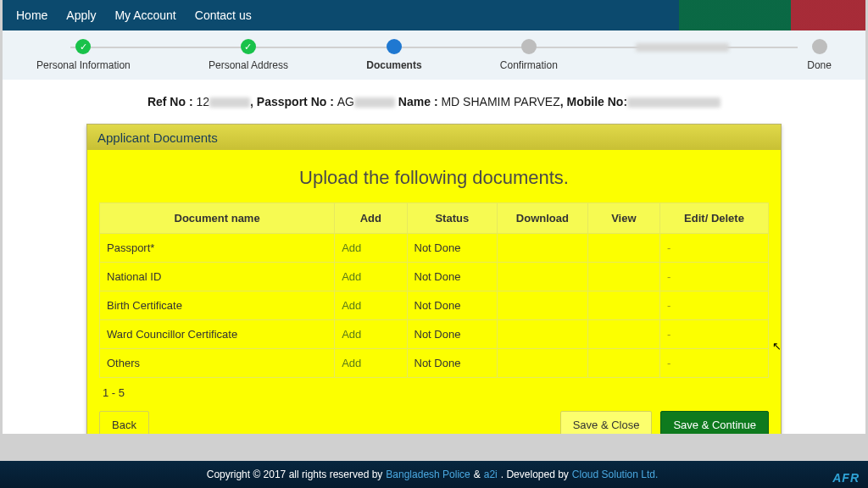 Image resolution: width=868 pixels, height=488 pixels. I want to click on footer-amp: &, so click(477, 474).